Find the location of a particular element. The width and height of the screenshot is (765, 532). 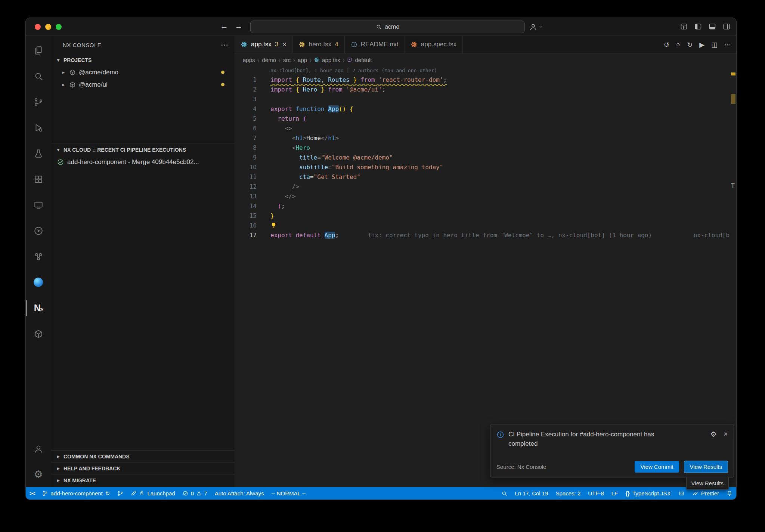

code-line-12: 12 /> is located at coordinates (486, 187).